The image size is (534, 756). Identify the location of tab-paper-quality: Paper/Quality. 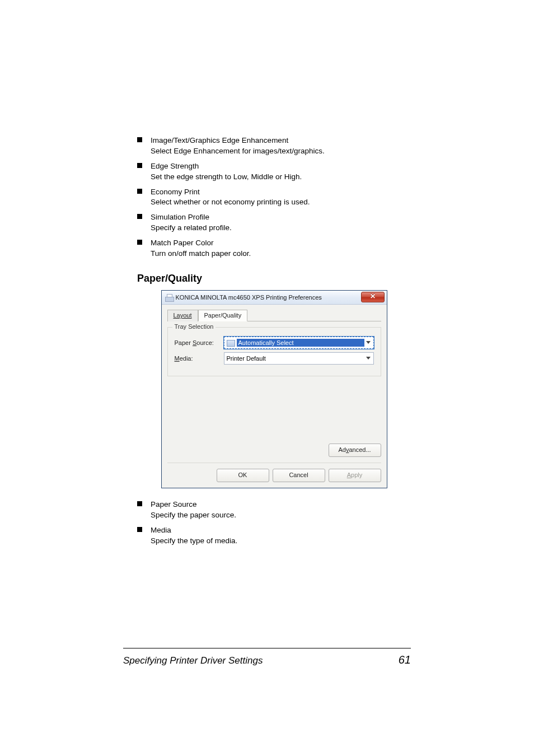
(223, 316).